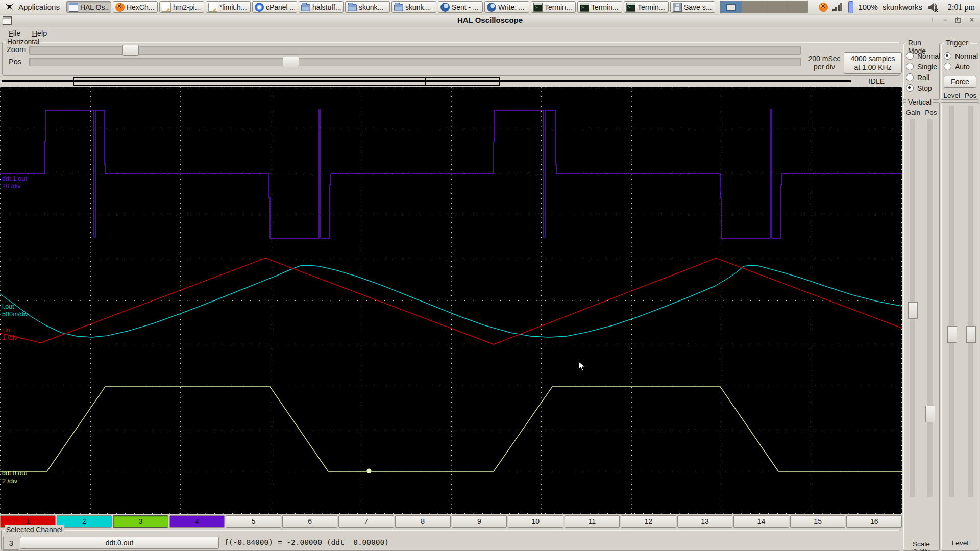  I want to click on channel-button-row: 12345678910111213141516, so click(451, 521).